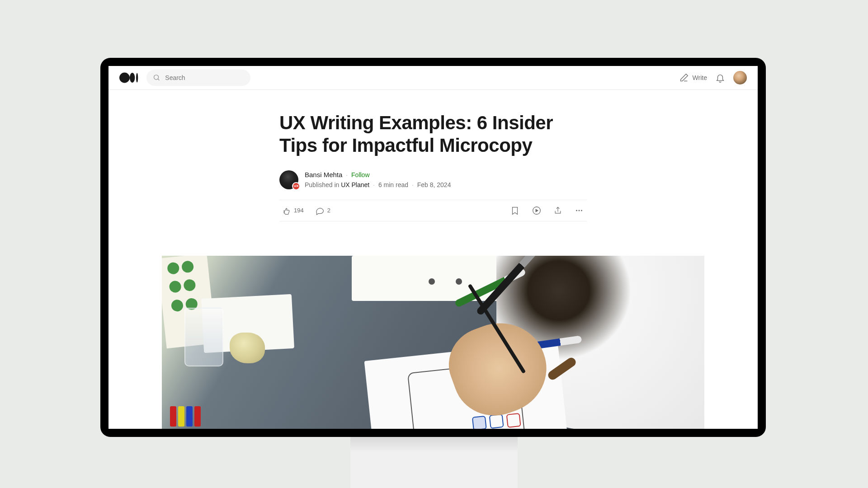 This screenshot has height=488, width=868. I want to click on follow-link: Follow, so click(360, 175).